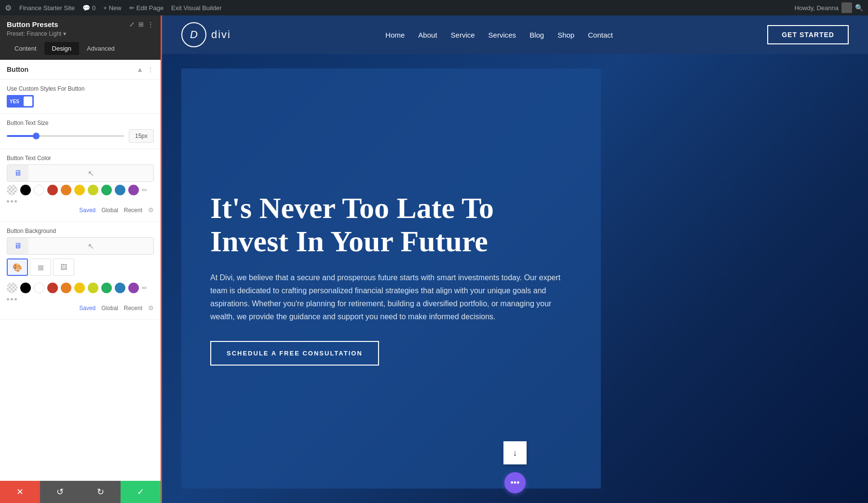 The width and height of the screenshot is (868, 503). Describe the element at coordinates (107, 288) in the screenshot. I see `bg-swatch-green` at that location.